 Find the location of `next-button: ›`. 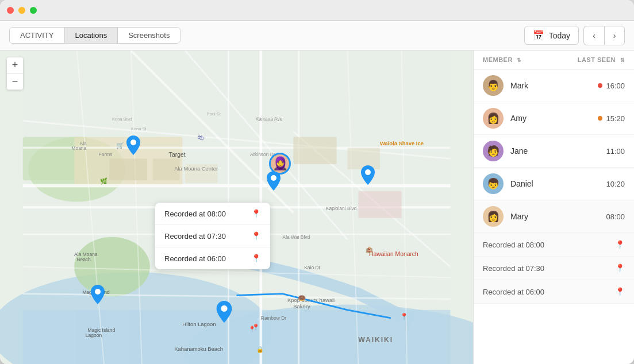

next-button: › is located at coordinates (614, 36).